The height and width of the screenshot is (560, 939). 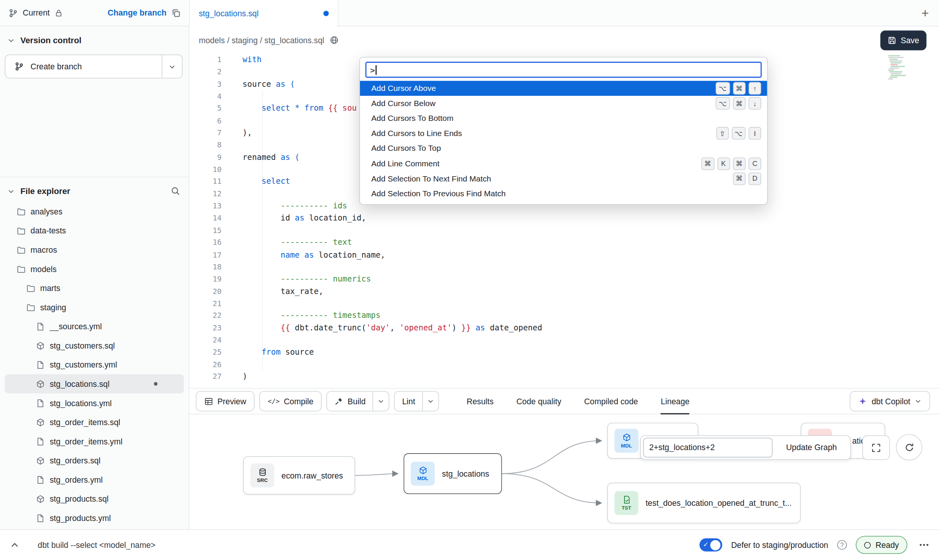 I want to click on command-palette: > Add Cursor Above⌥⌘↑Add Cursor Below⌥⌘↓…, so click(x=563, y=131).